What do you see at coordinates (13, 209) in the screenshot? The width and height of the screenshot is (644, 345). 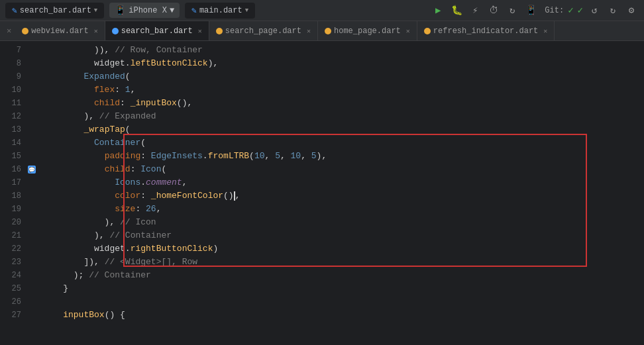 I see `line-num-19: 19` at bounding box center [13, 209].